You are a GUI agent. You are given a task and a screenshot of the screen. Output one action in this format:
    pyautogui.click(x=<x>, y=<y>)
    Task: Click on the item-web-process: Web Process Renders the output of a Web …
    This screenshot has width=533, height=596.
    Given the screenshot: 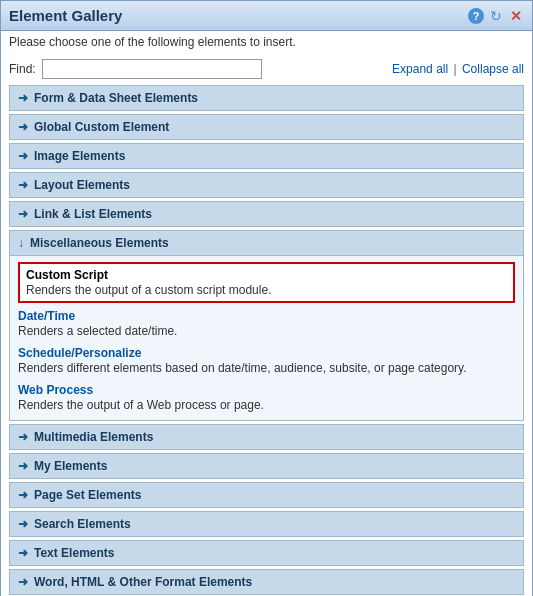 What is the action you would take?
    pyautogui.click(x=266, y=398)
    